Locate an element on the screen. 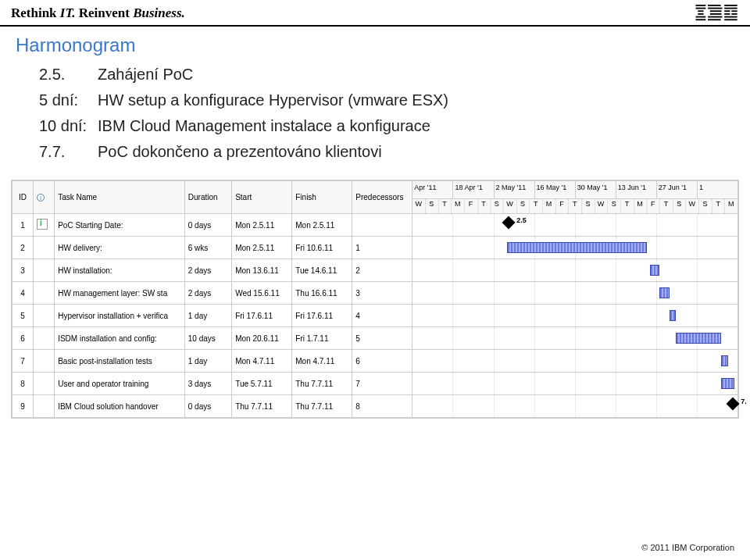 The height and width of the screenshot is (560, 750). cell-task-name: Hypervisor installation + verifica is located at coordinates (120, 316).